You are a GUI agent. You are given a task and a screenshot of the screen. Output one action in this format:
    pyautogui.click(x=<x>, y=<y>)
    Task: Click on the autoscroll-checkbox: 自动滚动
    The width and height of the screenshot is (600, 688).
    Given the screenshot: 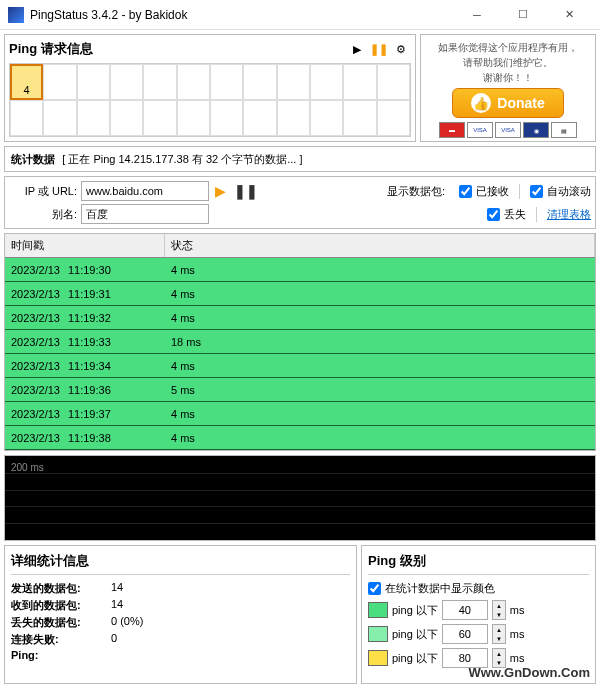 What is the action you would take?
    pyautogui.click(x=560, y=192)
    